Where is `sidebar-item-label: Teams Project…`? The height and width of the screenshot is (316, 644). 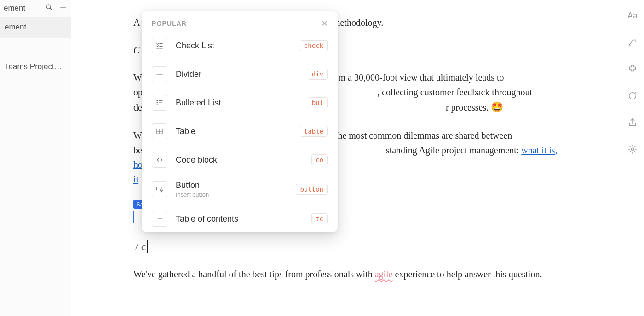 sidebar-item-label: Teams Project… is located at coordinates (33, 67).